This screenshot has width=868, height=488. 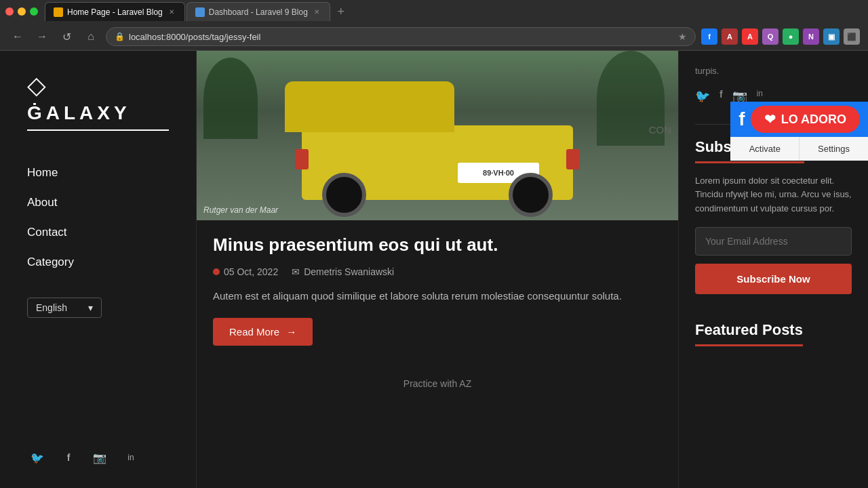 I want to click on browser-tabs: Home Page - Laravel Blog ✕ Dashboard - L…, so click(x=434, y=12).